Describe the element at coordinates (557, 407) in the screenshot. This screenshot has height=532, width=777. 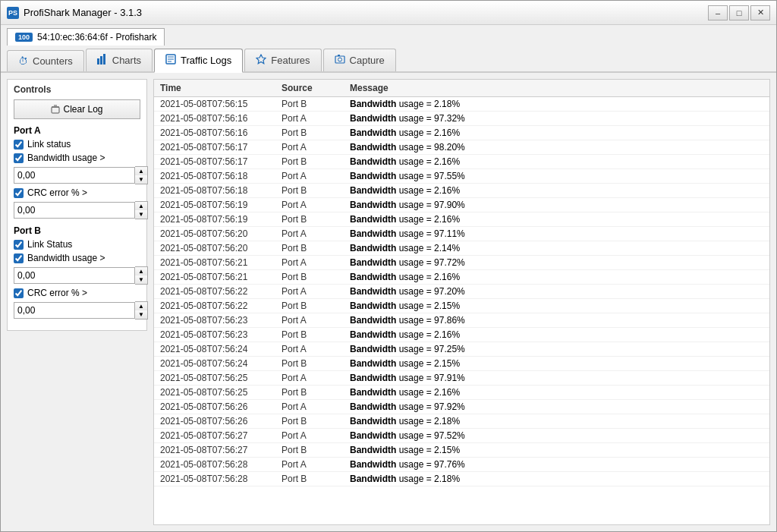
I see `log-cell-message: Bandwidth usage = 97.92%` at that location.